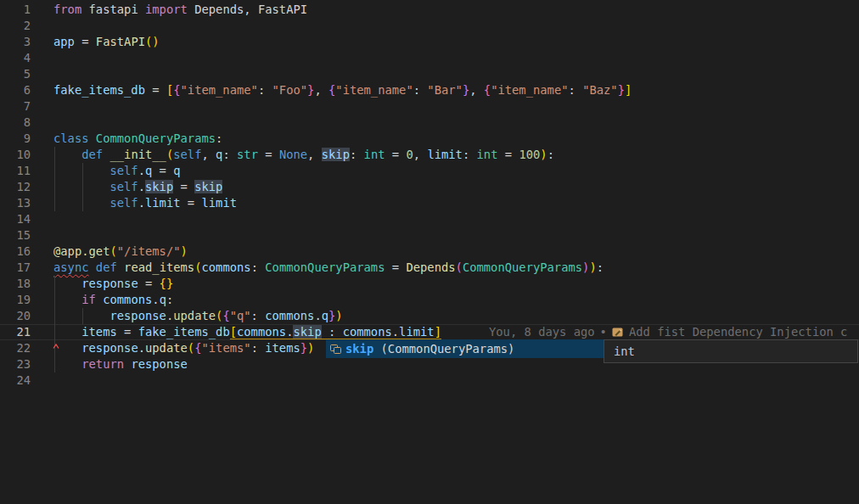 This screenshot has width=859, height=504. What do you see at coordinates (430, 58) in the screenshot?
I see `code-line: 4` at bounding box center [430, 58].